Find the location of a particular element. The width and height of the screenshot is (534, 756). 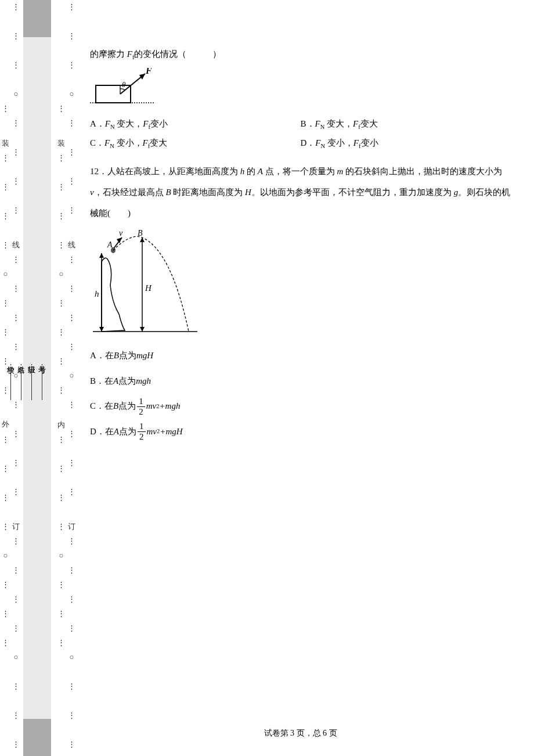

q12-text: 12．人站在高坡上，从距离地面高度为 h 的 A 点，将一个质量为 m 的石块斜… is located at coordinates (301, 192).